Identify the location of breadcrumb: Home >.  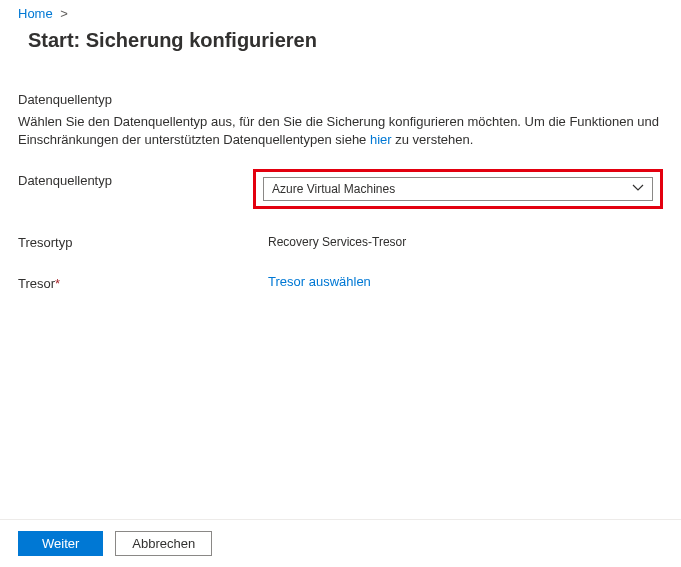
(340, 10).